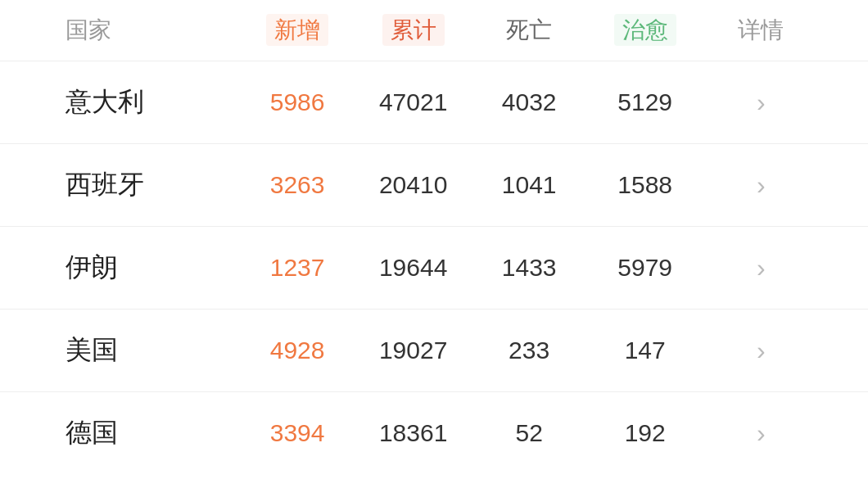 This screenshot has width=868, height=488. What do you see at coordinates (414, 185) in the screenshot?
I see `cell-cumulative: 20410` at bounding box center [414, 185].